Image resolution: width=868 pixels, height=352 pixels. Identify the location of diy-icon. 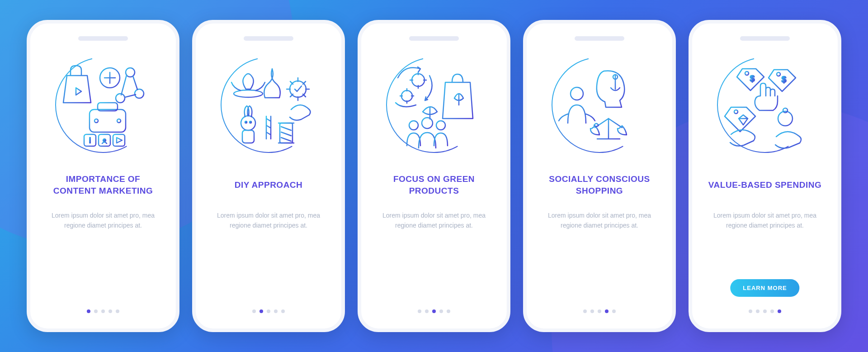
(269, 105).